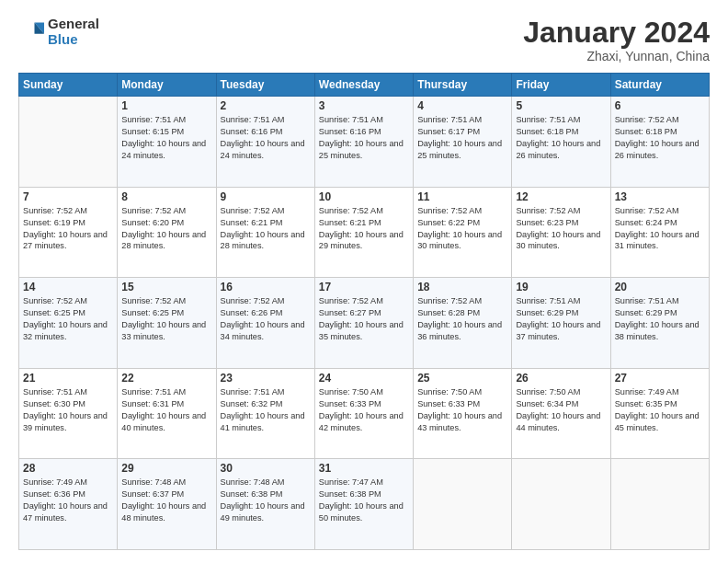 The image size is (728, 563). What do you see at coordinates (364, 378) in the screenshot?
I see `day-number: 24` at bounding box center [364, 378].